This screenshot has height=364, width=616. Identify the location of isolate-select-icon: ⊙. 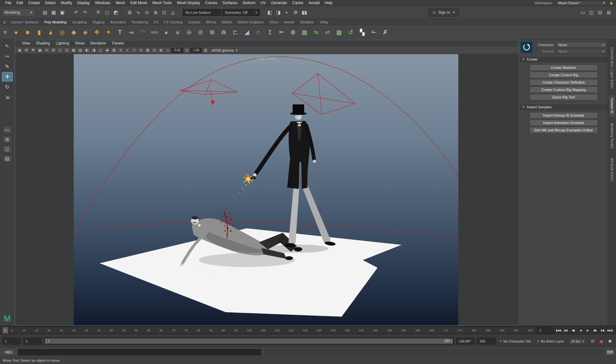
(154, 50).